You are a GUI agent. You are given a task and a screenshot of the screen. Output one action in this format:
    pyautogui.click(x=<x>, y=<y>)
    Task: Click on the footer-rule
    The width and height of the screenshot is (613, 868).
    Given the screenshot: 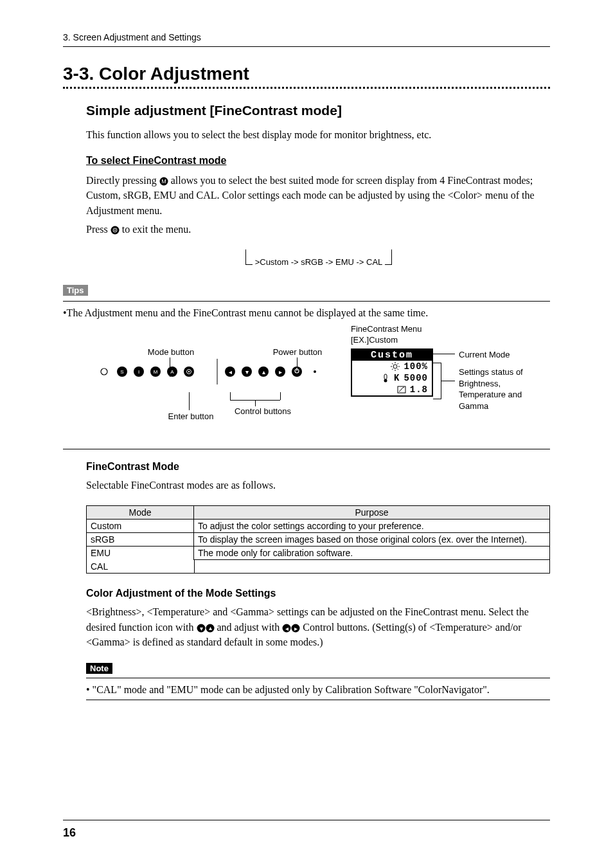 What is the action you would take?
    pyautogui.click(x=306, y=820)
    